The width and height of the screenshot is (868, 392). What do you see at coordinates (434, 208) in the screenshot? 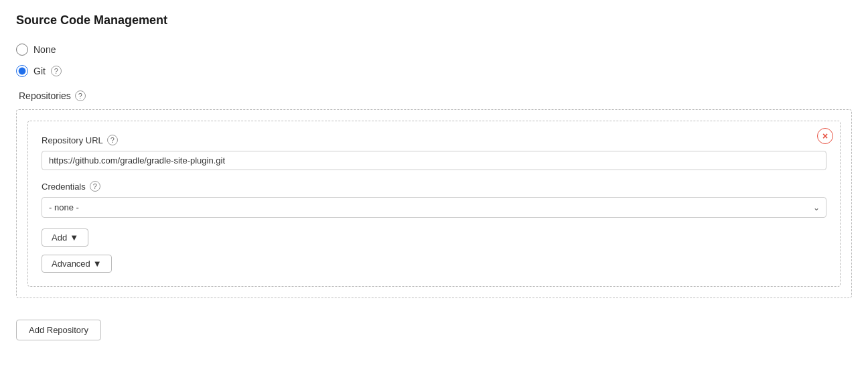
I see `credentials-select-wrapper: - none - ⌄` at bounding box center [434, 208].